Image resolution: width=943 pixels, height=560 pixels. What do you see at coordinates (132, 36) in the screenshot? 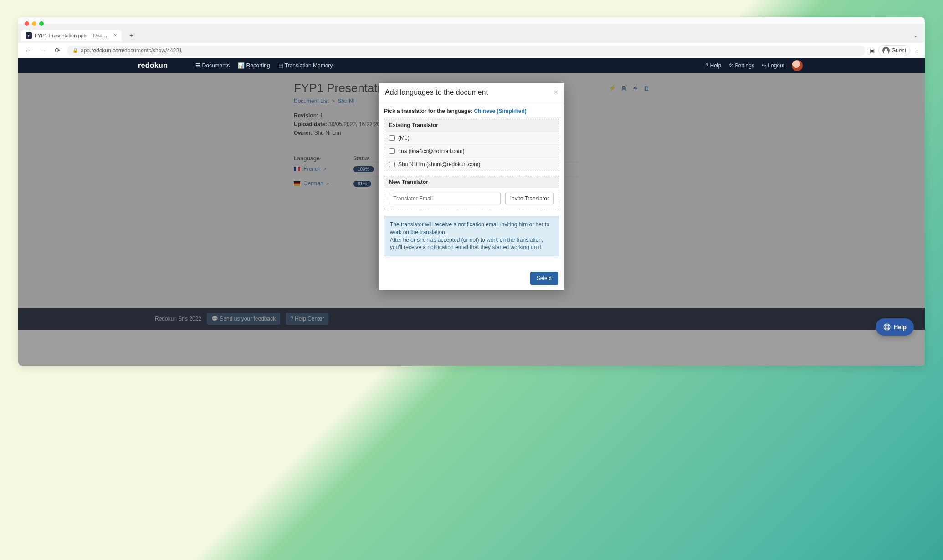
I see `new-tab-button: +` at bounding box center [132, 36].